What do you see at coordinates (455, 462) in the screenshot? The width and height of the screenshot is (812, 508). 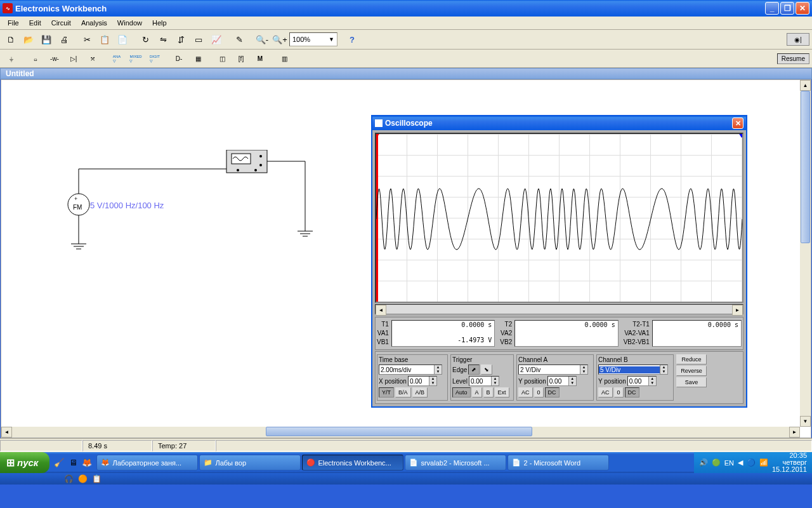 I see `task-button-3: 📄srvalab2 - Microsoft ...` at bounding box center [455, 462].